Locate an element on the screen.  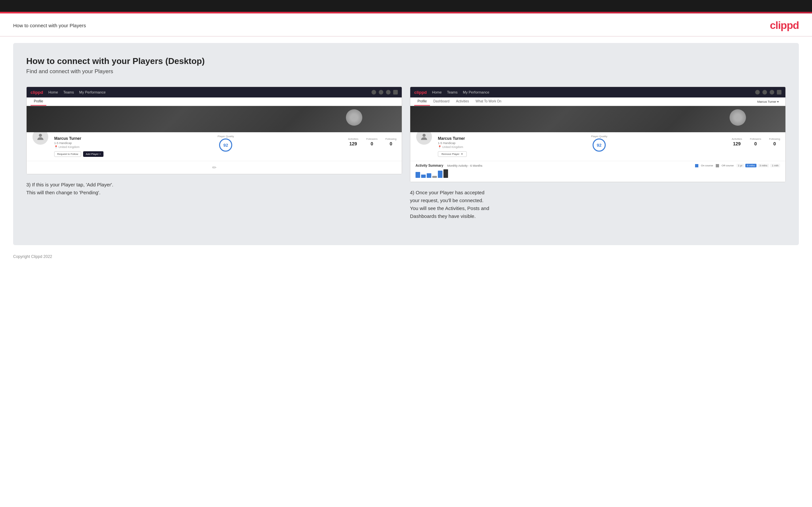
oncourse-legend-label: On course is located at coordinates (707, 166).